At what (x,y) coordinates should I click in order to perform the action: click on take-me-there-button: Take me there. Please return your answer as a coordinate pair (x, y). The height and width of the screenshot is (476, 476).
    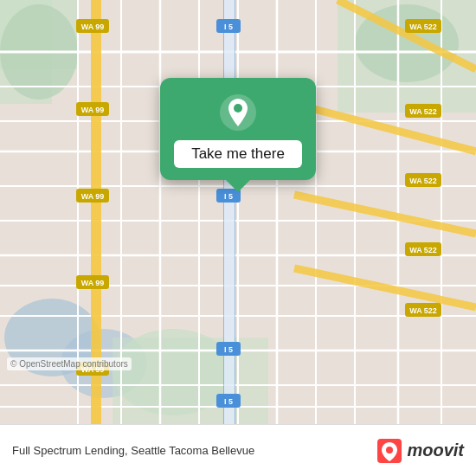
    Looking at the image, I should click on (238, 154).